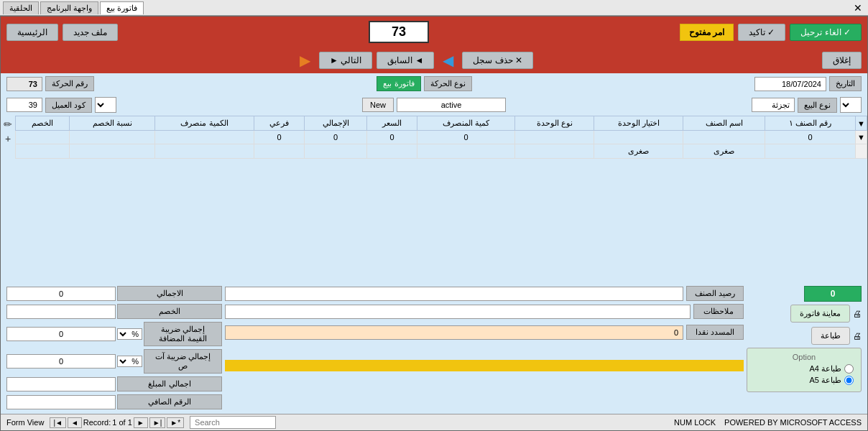 This screenshot has width=868, height=431. I want to click on sale-type-select, so click(851, 105).